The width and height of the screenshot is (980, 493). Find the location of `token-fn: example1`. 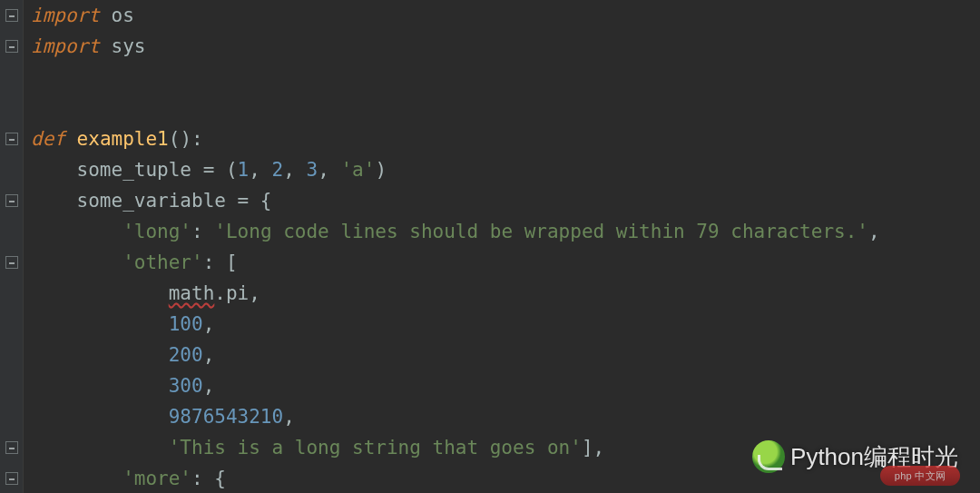

token-fn: example1 is located at coordinates (123, 139).